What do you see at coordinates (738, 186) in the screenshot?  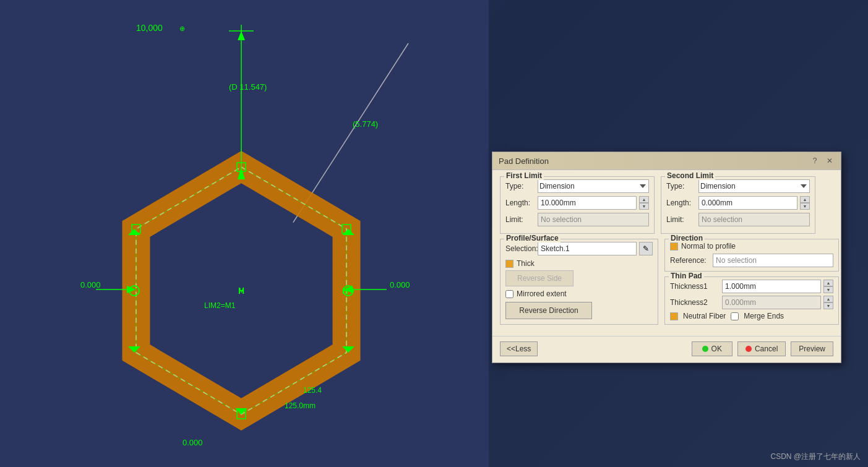 I see `second-type-row: Type: Dimension` at bounding box center [738, 186].